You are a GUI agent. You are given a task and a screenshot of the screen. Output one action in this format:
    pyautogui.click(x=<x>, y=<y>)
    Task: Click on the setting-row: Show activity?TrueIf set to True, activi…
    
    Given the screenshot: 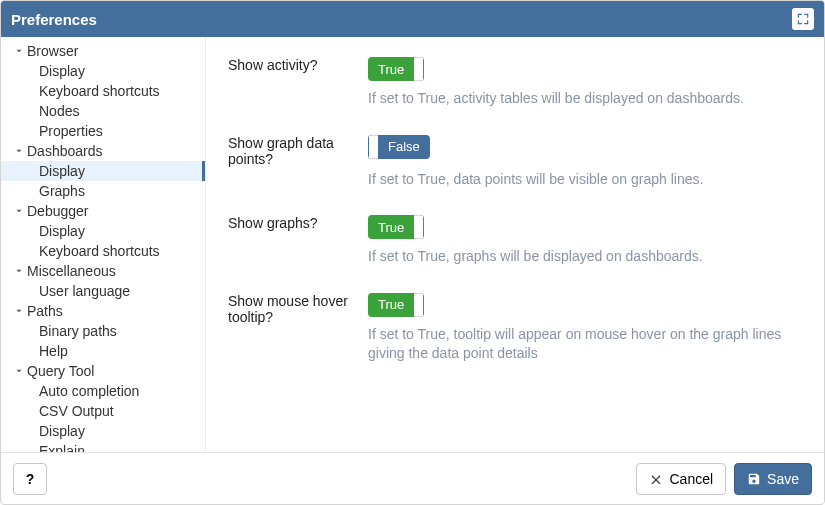 What is the action you would take?
    pyautogui.click(x=515, y=88)
    